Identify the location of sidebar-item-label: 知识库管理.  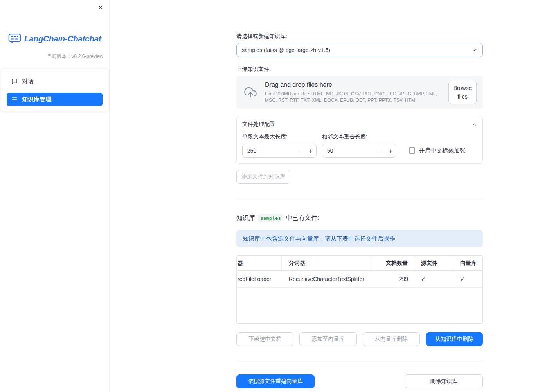
(37, 99).